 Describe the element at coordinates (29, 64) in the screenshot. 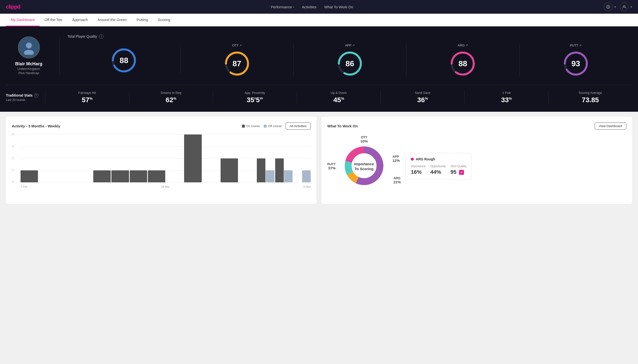

I see `player-name: Blair McHarg` at that location.